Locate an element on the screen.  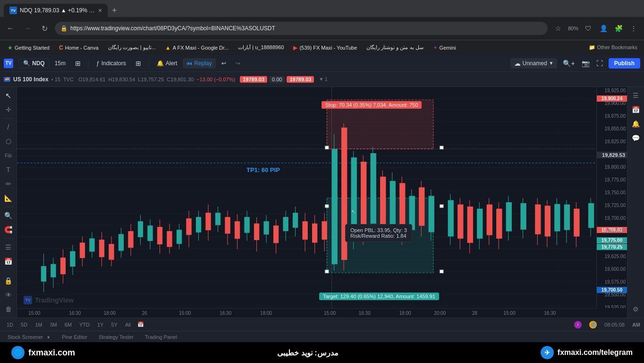
undo-icon: ↩ is located at coordinates (224, 63).